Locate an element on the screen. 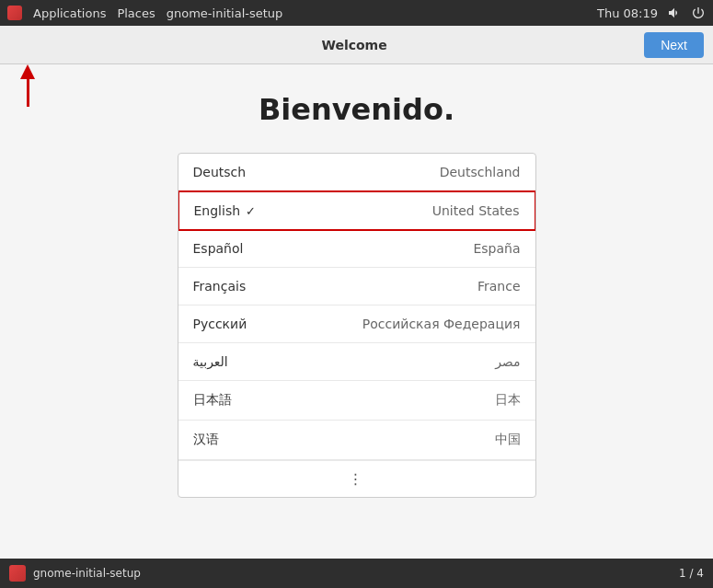  language-name: Français is located at coordinates (220, 286).